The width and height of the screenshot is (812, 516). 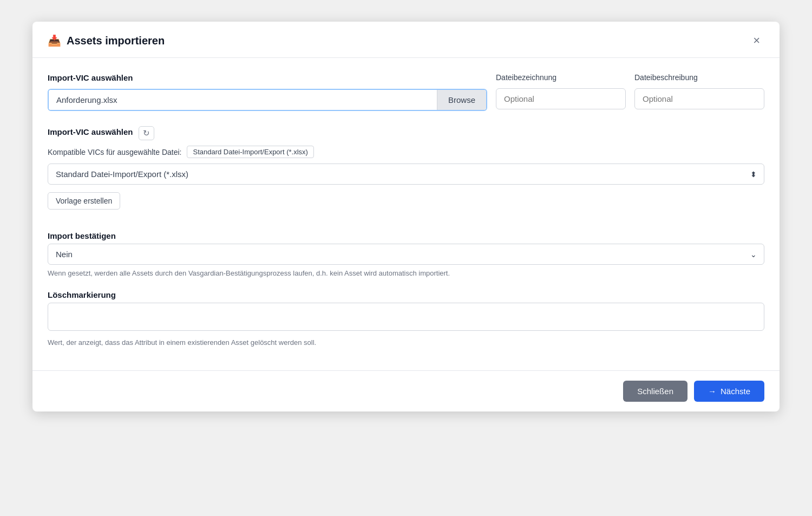 What do you see at coordinates (406, 391) in the screenshot?
I see `dialog-footer: Schließen → Nächste` at bounding box center [406, 391].